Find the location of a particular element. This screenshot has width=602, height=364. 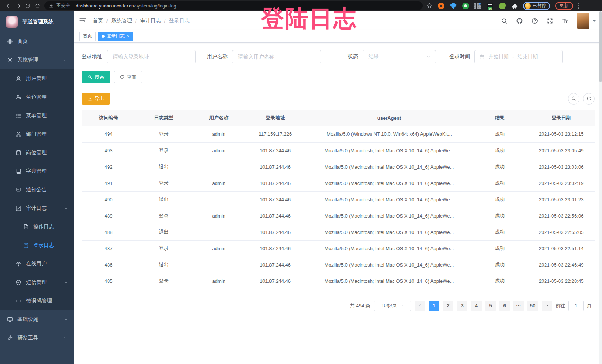

sidebar-item-label: 短信管理 is located at coordinates (36, 282).